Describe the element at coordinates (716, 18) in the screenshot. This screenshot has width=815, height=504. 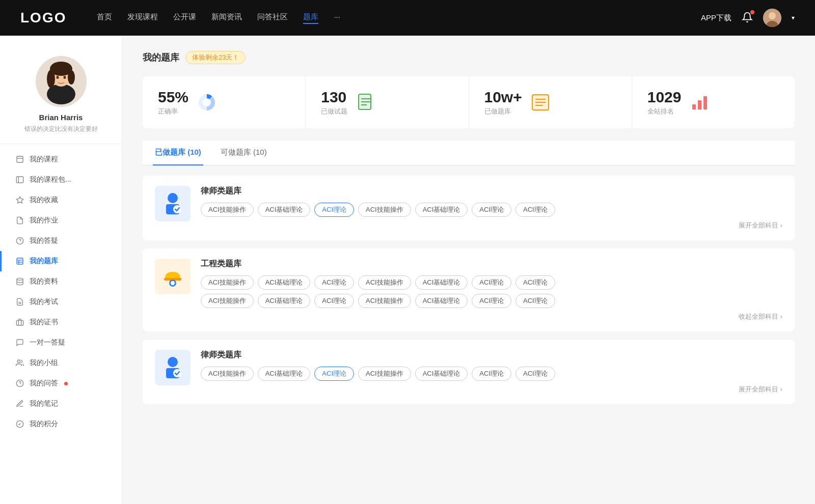
I see `app-download-link: APP下载` at that location.